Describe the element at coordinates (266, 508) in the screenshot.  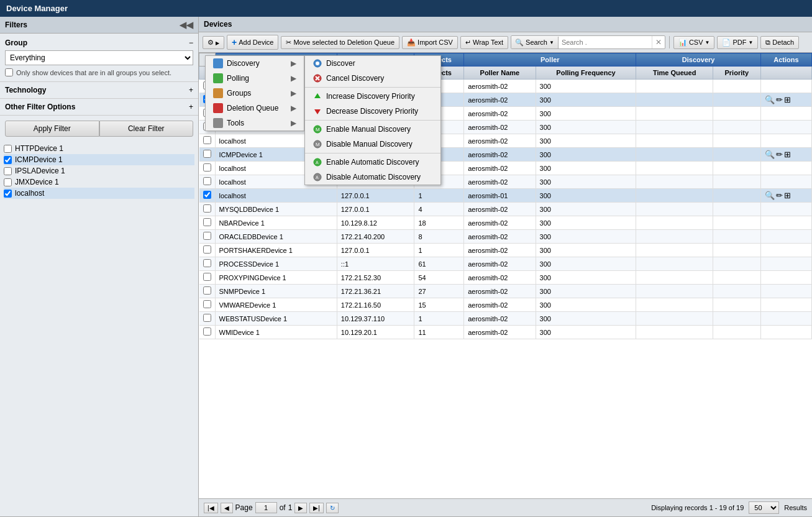
I see `page-input` at that location.